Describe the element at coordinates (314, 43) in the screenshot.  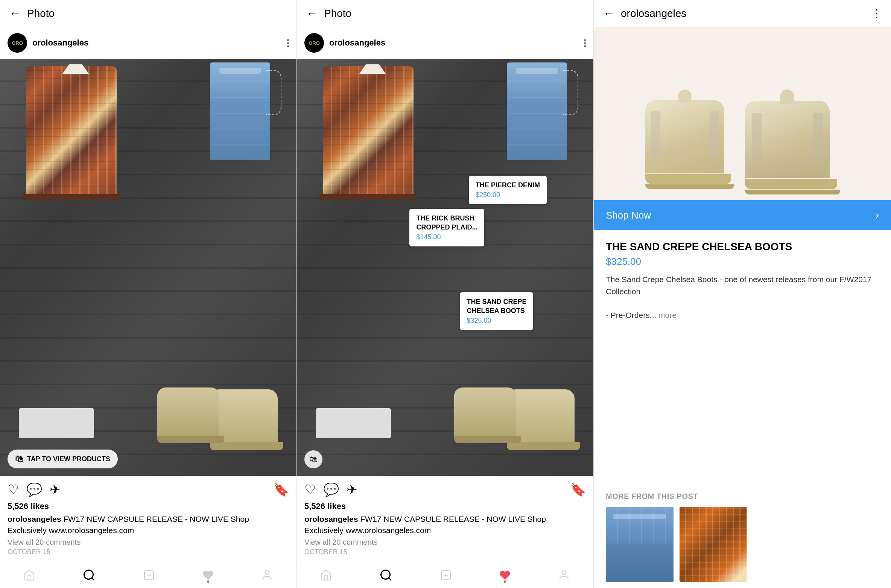
I see `avatar-2: ORO` at that location.